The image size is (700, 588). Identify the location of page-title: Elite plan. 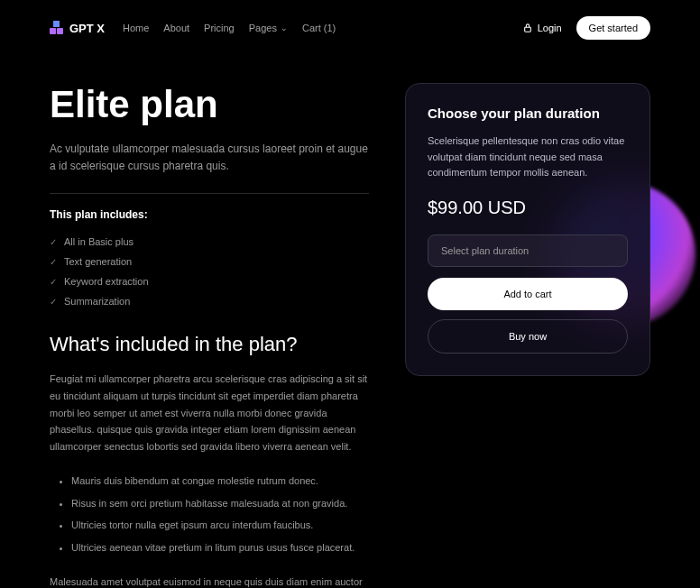
(209, 105).